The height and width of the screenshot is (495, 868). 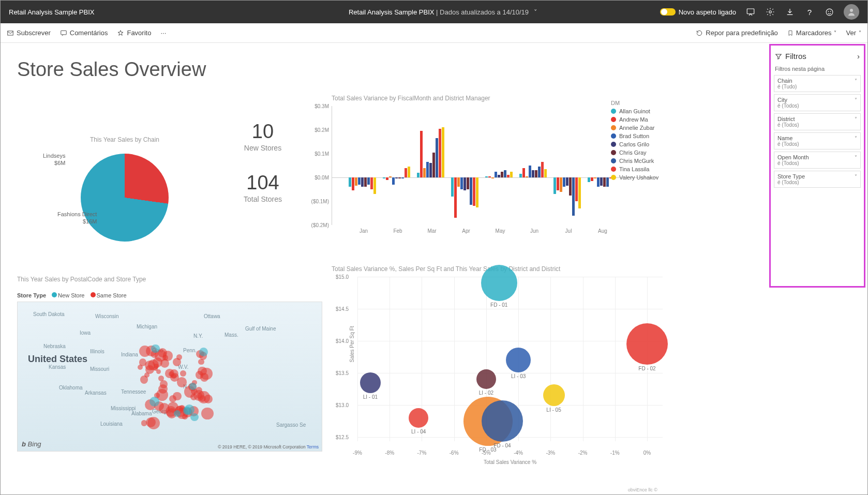 What do you see at coordinates (510, 362) in the screenshot?
I see `scatter-plot: Sales Per Sq Ft Total Sales Variance % -…` at bounding box center [510, 362].